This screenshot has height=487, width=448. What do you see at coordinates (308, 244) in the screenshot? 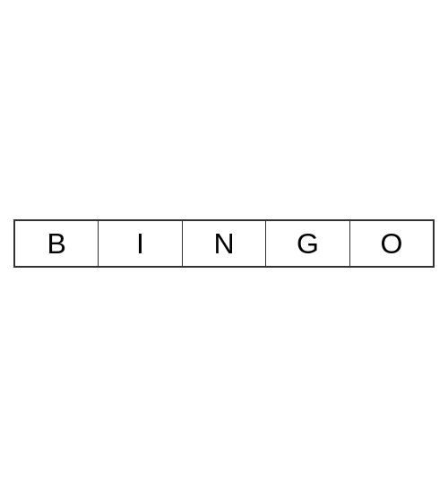
I see `header-col-g: G` at bounding box center [308, 244].